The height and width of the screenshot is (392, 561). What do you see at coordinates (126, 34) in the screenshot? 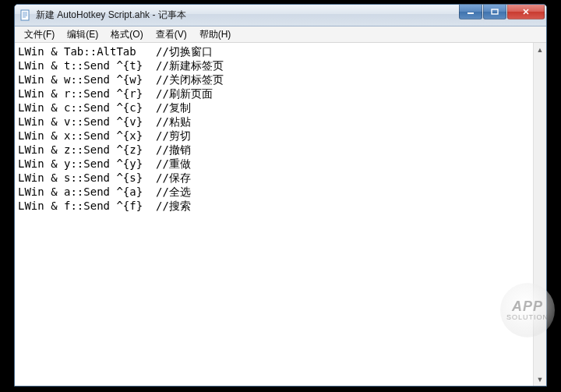
I see `menu-format: 格式(O)` at bounding box center [126, 34].